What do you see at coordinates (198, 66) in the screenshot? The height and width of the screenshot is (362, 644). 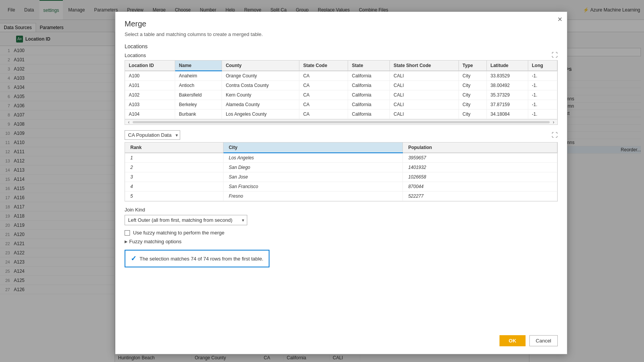 I see `col-name: Name` at bounding box center [198, 66].